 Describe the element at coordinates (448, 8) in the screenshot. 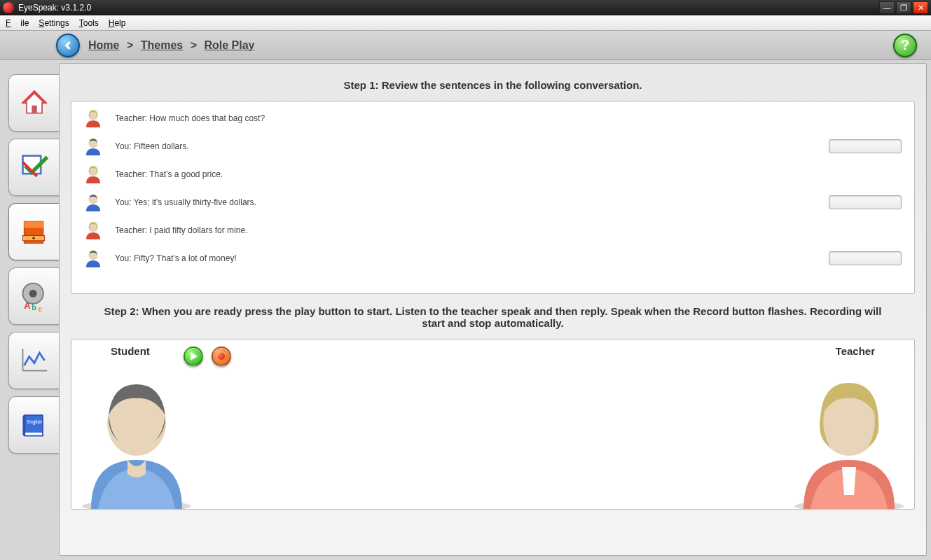

I see `window-title: EyeSpeak: v3.1.2.0` at that location.